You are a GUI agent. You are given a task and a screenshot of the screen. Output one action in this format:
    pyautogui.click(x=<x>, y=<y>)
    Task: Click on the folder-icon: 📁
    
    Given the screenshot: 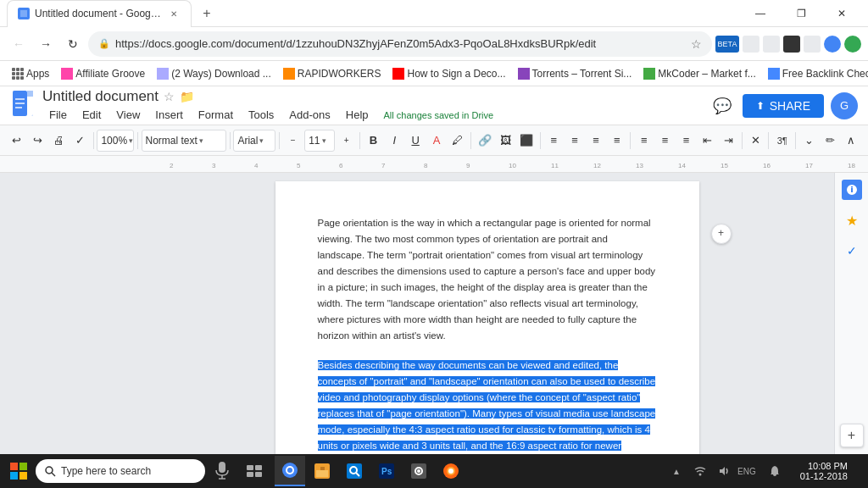 What is the action you would take?
    pyautogui.click(x=186, y=97)
    